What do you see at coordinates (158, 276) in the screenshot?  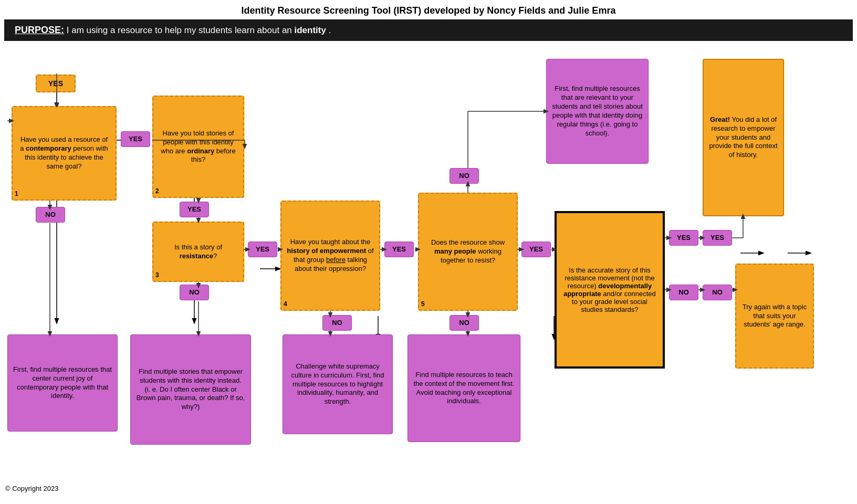 I see `q3-badge: 3` at bounding box center [158, 276].